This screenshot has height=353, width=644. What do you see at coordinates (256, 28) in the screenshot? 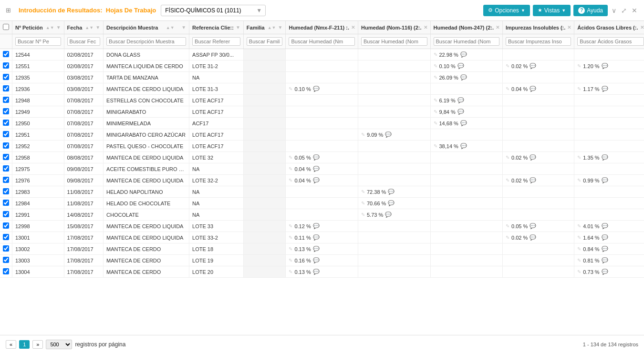
I see `th-familia-label: Familia` at bounding box center [256, 28].